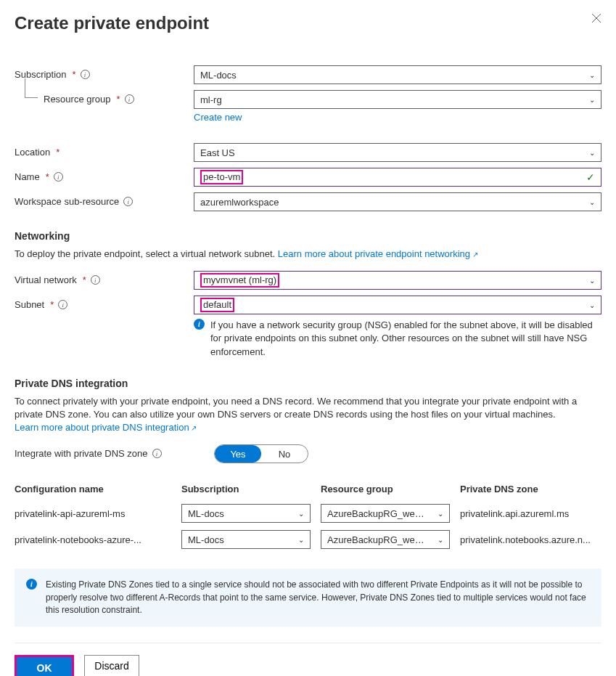  What do you see at coordinates (239, 280) in the screenshot?
I see `vnet-value: myvmvnet (ml-rg)` at bounding box center [239, 280].